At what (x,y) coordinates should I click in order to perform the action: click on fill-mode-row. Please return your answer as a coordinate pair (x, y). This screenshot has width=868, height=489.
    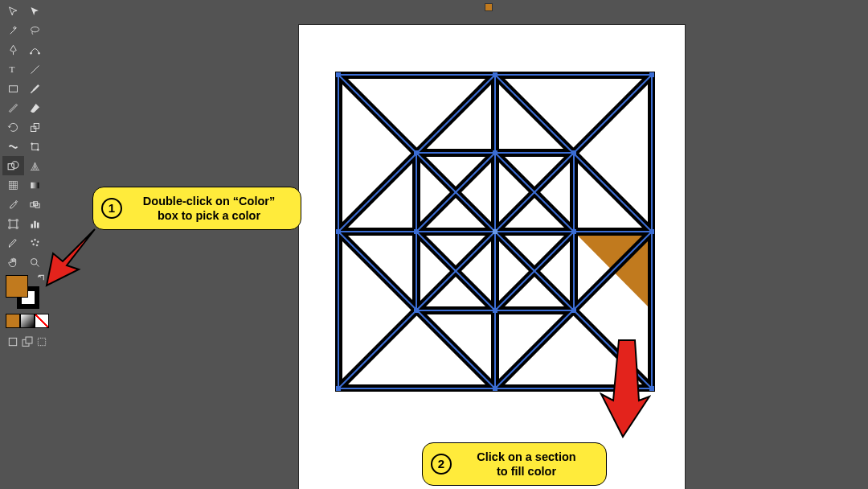
    Looking at the image, I should click on (27, 321).